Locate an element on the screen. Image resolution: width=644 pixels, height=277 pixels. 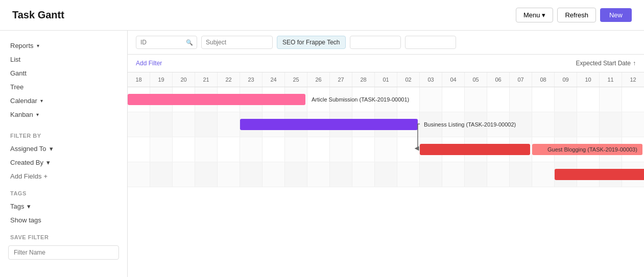
filter-label: Assigned To is located at coordinates (29, 149).